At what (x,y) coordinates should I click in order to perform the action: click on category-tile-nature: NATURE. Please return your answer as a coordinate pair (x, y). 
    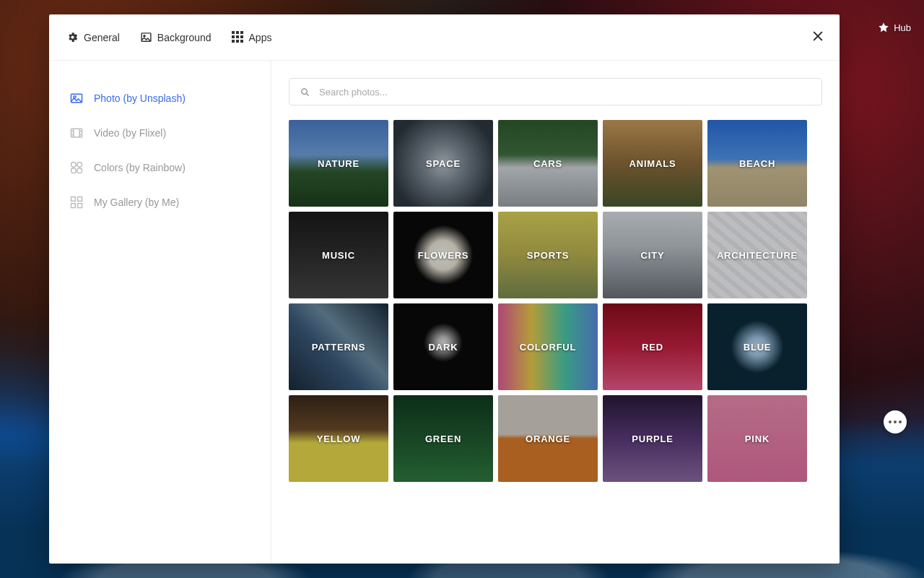
    Looking at the image, I should click on (339, 163).